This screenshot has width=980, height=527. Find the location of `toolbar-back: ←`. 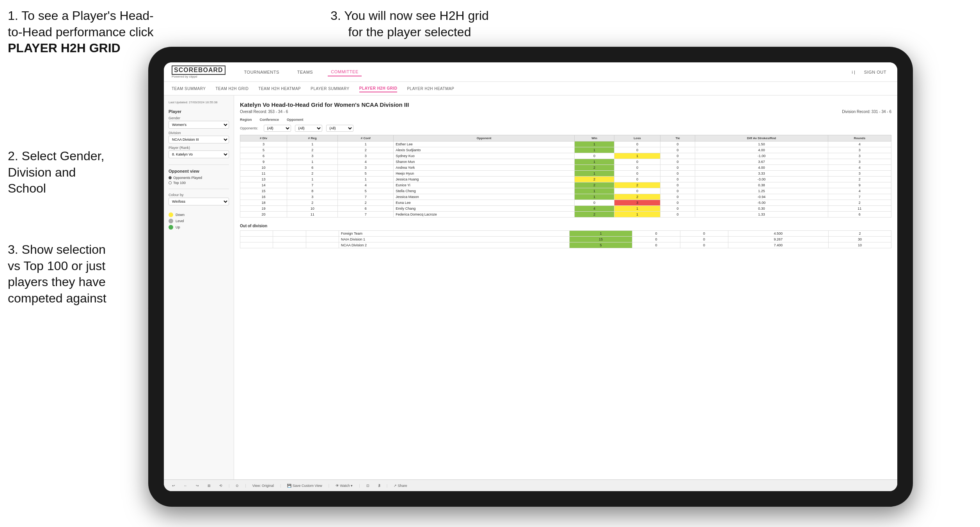

toolbar-back: ← is located at coordinates (186, 486).